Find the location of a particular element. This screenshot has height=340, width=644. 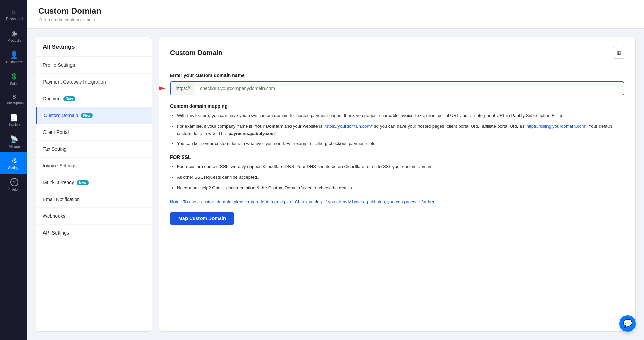

settings-item-label-profile: Profile Settings is located at coordinates (59, 65).